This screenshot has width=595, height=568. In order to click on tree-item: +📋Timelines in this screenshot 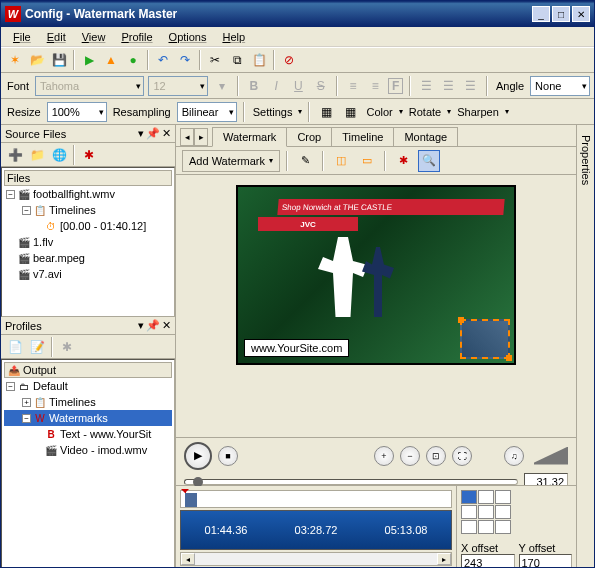, I will do `click(88, 402)`.